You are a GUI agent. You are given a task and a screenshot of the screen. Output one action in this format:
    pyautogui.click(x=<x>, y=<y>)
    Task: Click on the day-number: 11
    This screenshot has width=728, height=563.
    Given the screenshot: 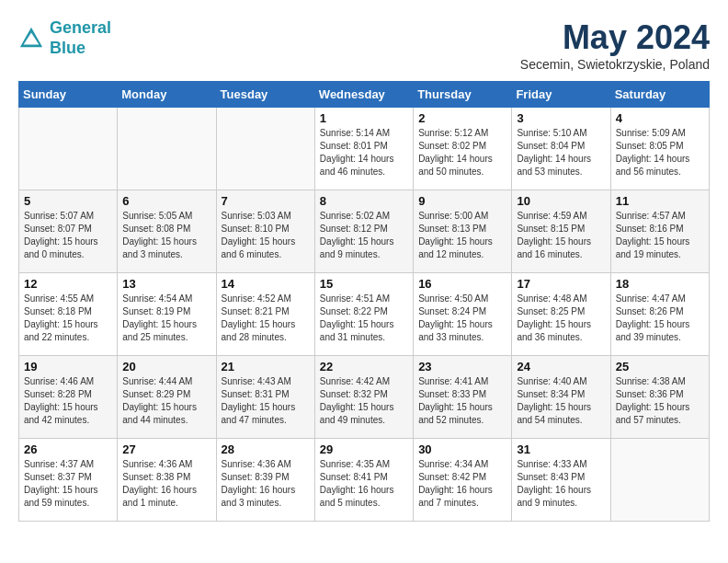 What is the action you would take?
    pyautogui.click(x=660, y=201)
    